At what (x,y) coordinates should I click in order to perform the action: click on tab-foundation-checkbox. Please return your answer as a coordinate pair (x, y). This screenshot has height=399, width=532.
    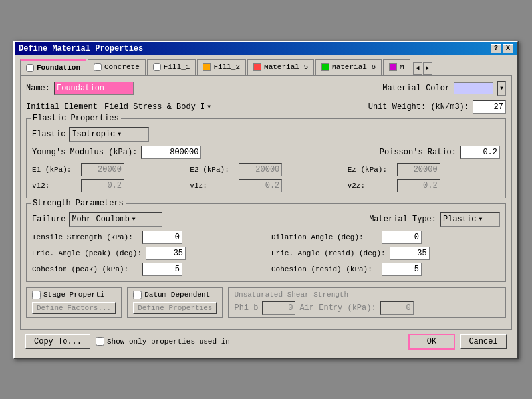
    Looking at the image, I should click on (30, 68).